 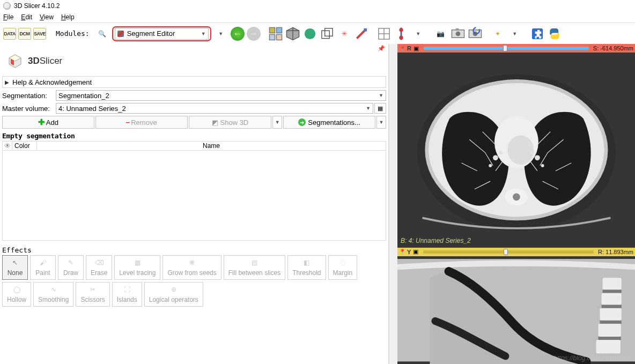 What do you see at coordinates (293, 34) in the screenshot?
I see `data-cube-icon` at bounding box center [293, 34].